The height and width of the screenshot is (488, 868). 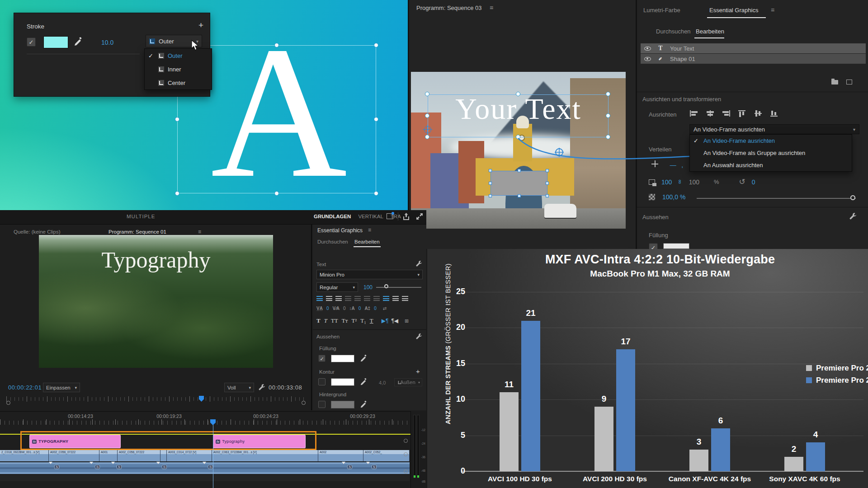 What do you see at coordinates (673, 165) in the screenshot?
I see `position-x-value: —` at bounding box center [673, 165].